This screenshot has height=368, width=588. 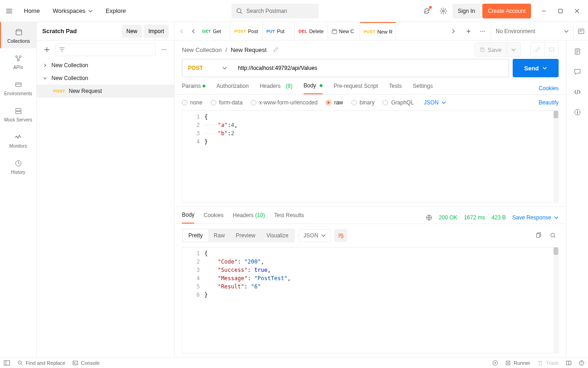 I want to click on send-button: Send, so click(x=536, y=68).